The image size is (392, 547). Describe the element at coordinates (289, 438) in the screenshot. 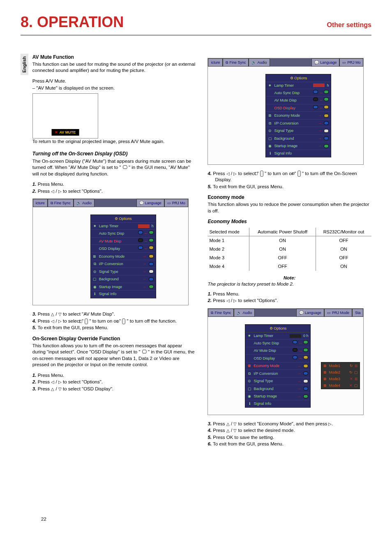

I see `eb-step-5: 5. Press OK to save the setting.` at that location.